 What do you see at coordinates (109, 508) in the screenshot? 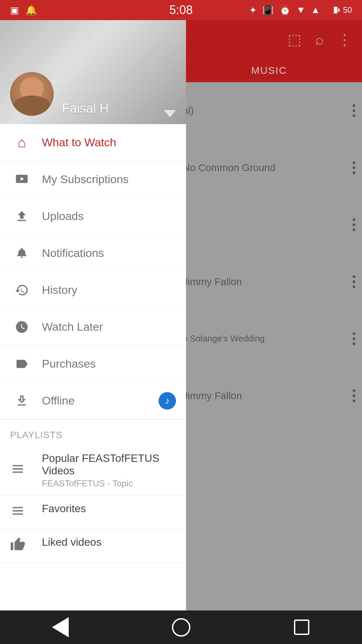
I see `favorites-playlist-title: Favorites` at bounding box center [109, 508].